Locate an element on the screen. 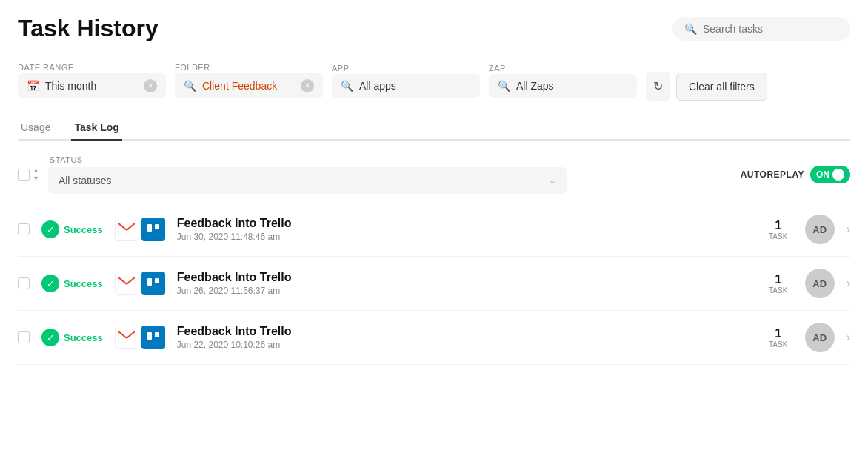 Image resolution: width=868 pixels, height=458 pixels. date-range-clear-button: ✕ is located at coordinates (150, 86).